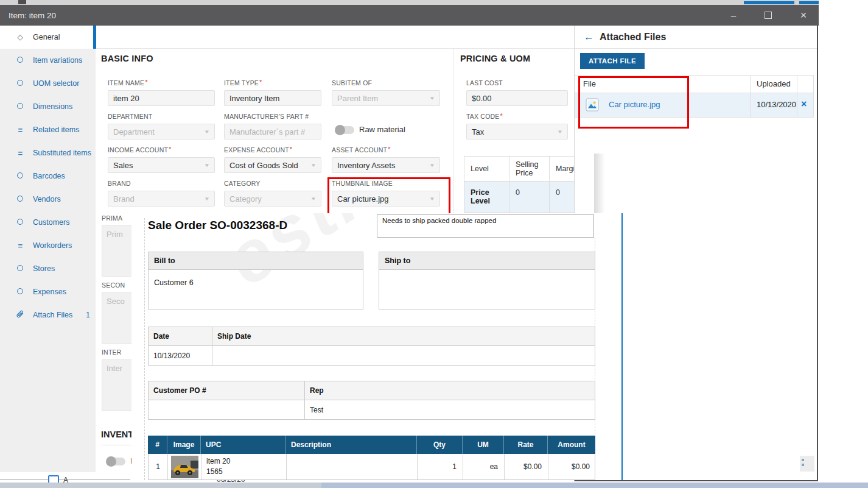 This screenshot has height=488, width=868. What do you see at coordinates (517, 98) in the screenshot?
I see `last-cost-input: $0.00` at bounding box center [517, 98].